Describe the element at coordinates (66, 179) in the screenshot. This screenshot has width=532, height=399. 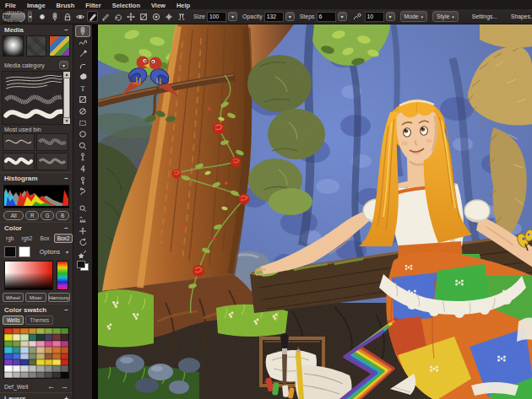
I see `histogram-collapse-button: −` at that location.